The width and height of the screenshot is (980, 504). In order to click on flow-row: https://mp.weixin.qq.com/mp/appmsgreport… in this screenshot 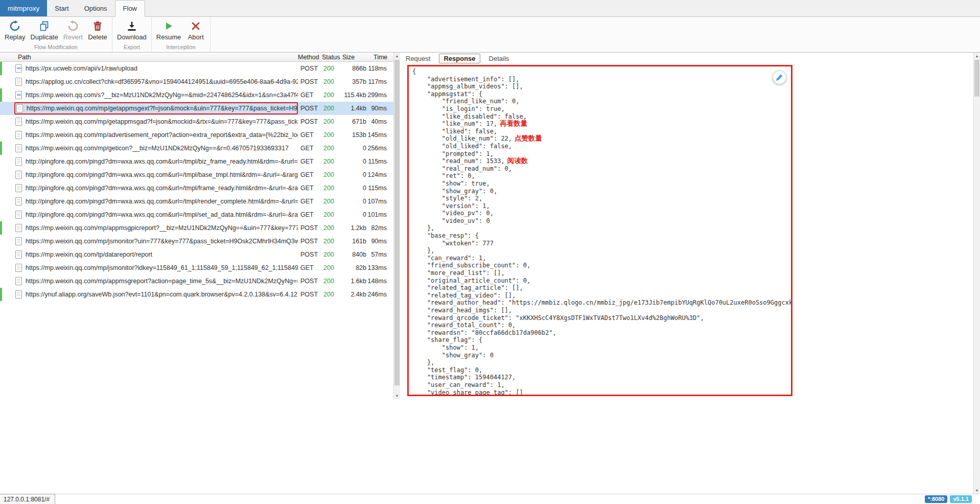, I will do `click(197, 281)`.